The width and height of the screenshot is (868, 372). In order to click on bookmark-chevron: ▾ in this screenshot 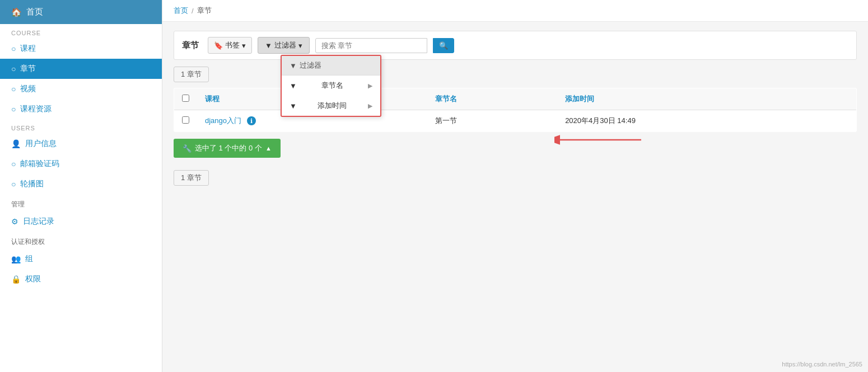, I will do `click(244, 46)`.